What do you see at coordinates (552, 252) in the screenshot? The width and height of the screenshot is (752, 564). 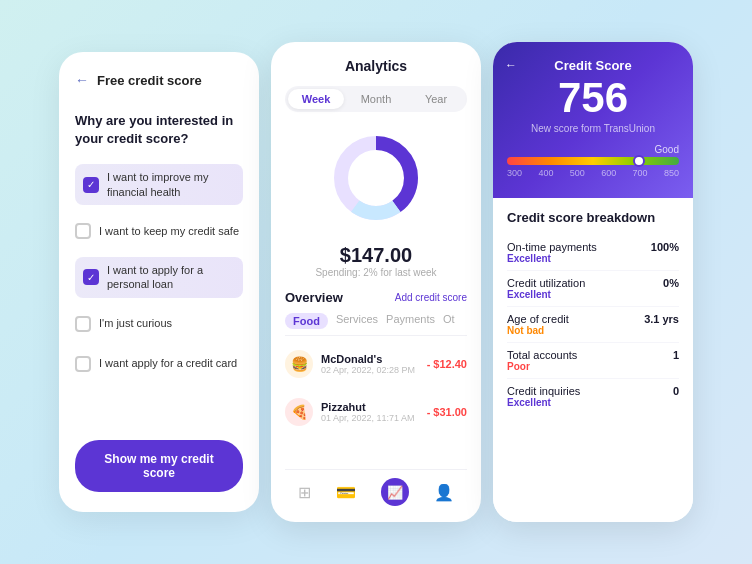 I see `breakdown-on-time-left: On-time payments Excellent` at bounding box center [552, 252].